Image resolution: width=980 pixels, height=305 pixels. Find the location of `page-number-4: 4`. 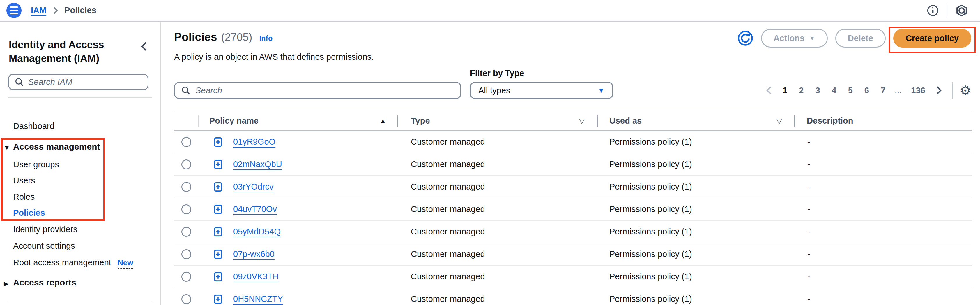

page-number-4: 4 is located at coordinates (834, 91).